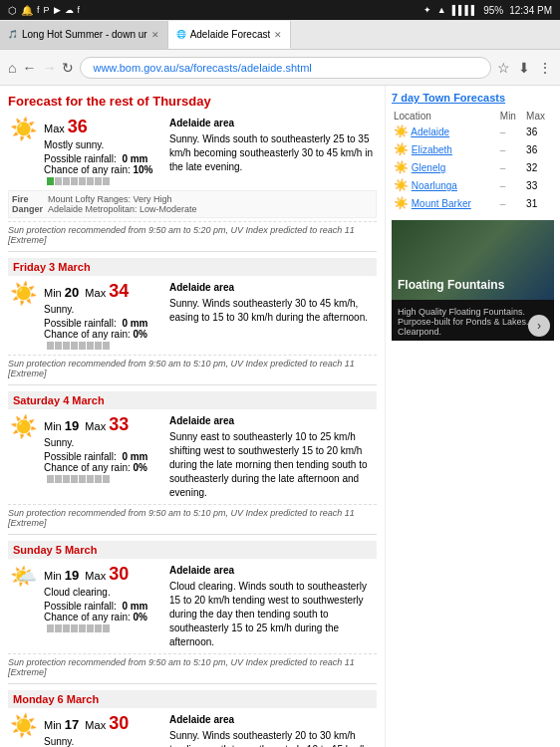 The image size is (560, 747). Describe the element at coordinates (472, 167) in the screenshot. I see `location-row-glenelg: ☀️ Glenelg – 32` at that location.